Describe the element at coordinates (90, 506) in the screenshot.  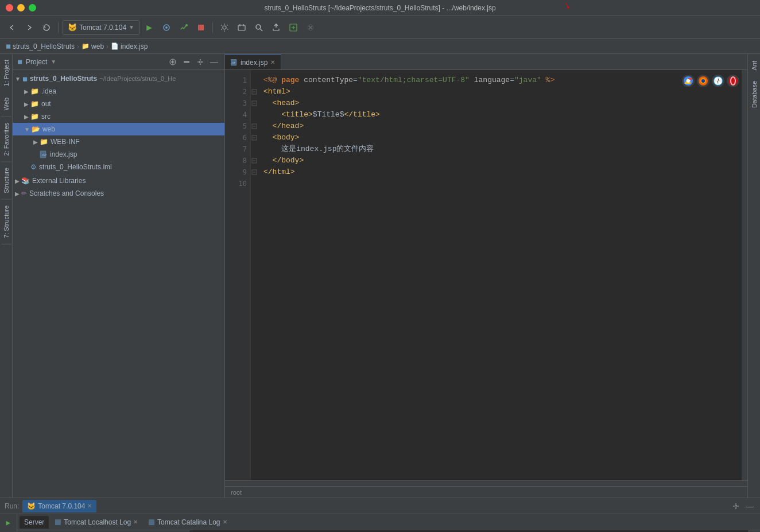
I see `close-run-tab-btn: ✕` at that location.